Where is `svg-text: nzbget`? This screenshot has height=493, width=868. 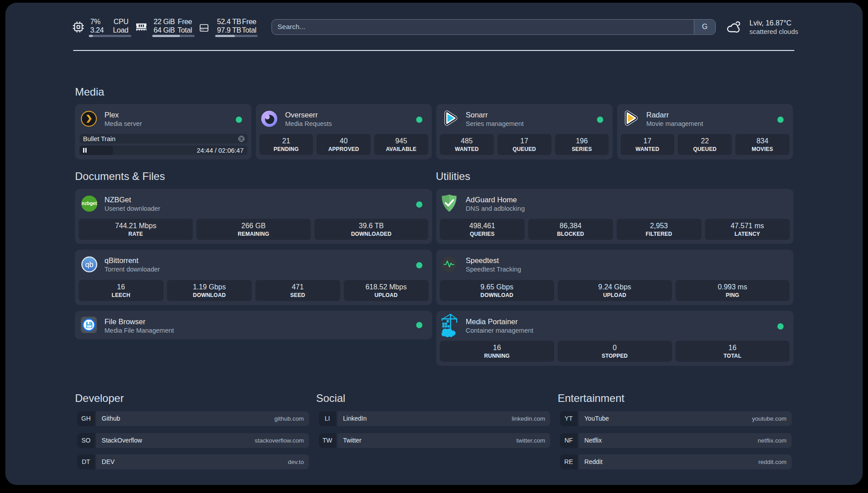
svg-text: nzbget is located at coordinates (89, 203).